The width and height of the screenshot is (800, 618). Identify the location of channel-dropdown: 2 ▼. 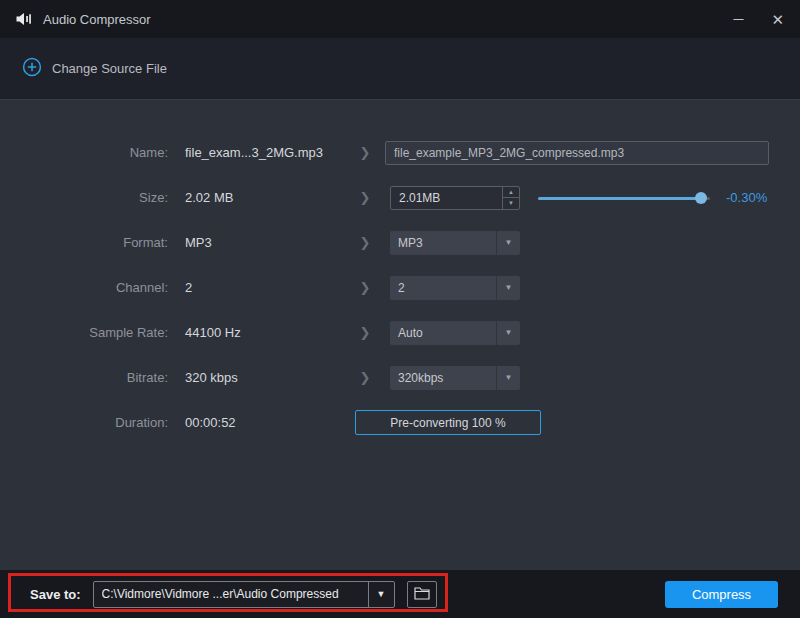
(455, 288).